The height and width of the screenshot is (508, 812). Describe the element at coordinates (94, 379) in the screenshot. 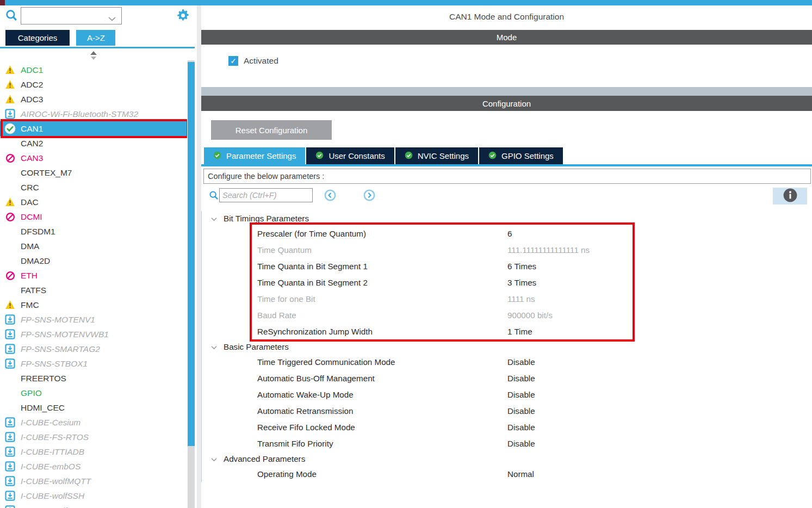

I see `sidebar-item-freertos: FREERTOS` at that location.